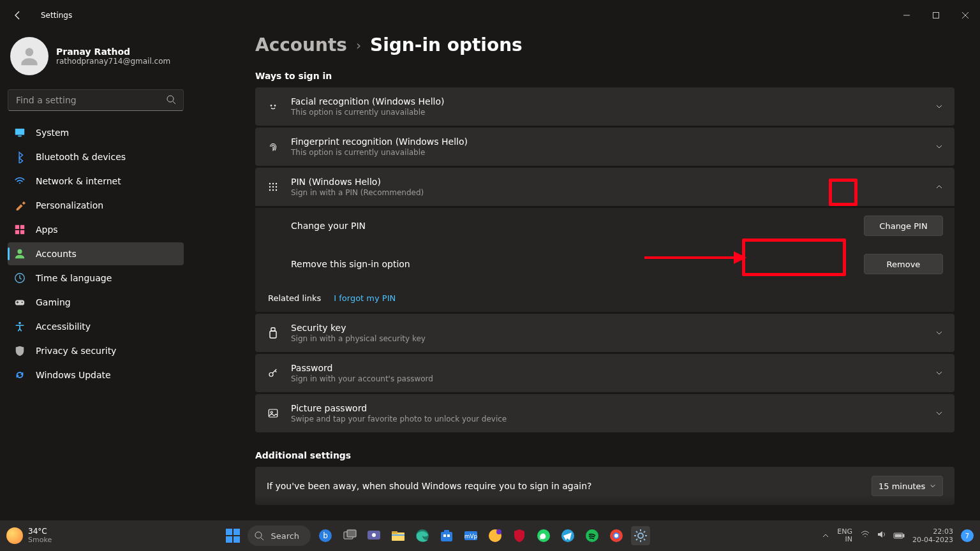 Image resolution: width=980 pixels, height=551 pixels. What do you see at coordinates (350, 536) in the screenshot?
I see `taskbar-app-taskview` at bounding box center [350, 536].